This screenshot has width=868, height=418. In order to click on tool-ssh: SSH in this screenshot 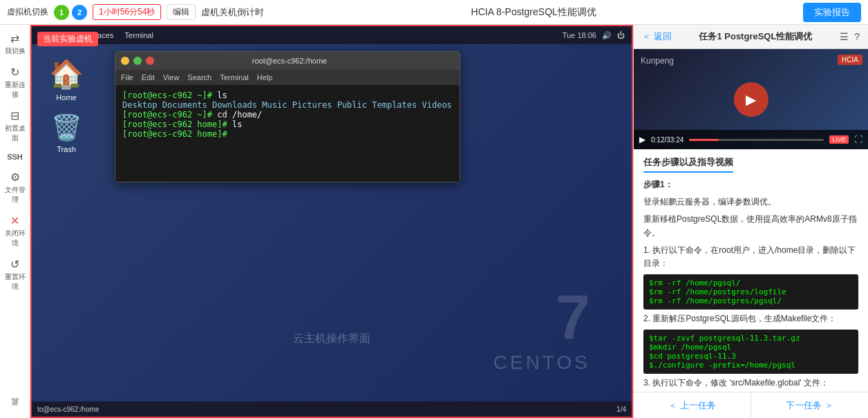, I will do `click(15, 157)`.